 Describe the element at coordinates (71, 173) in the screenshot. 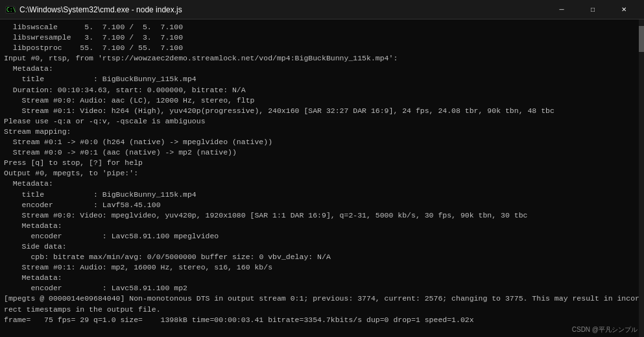

I see `terminal-line-14: Output #0, mpegts, to 'pipe:':` at that location.